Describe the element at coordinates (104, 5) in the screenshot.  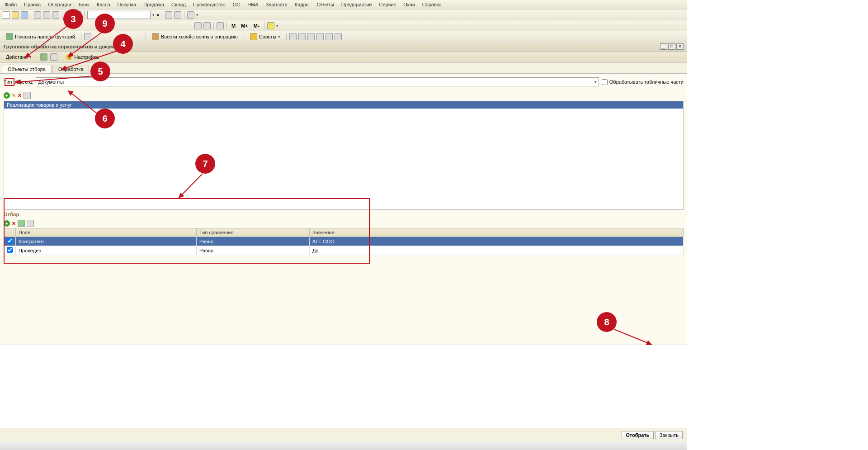
I see `menu-kassa: Касса` at that location.